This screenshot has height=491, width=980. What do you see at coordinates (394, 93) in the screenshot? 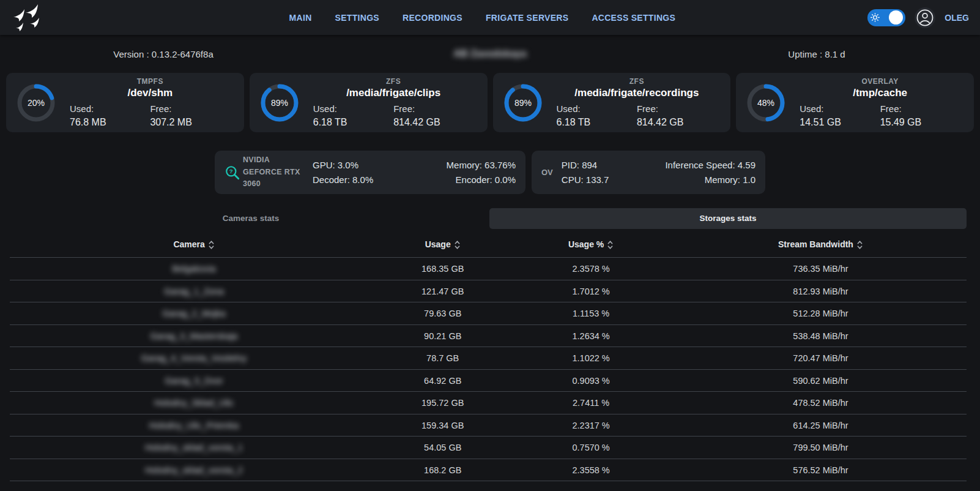
I see `mount-path: /media/frigate/clips` at bounding box center [394, 93].